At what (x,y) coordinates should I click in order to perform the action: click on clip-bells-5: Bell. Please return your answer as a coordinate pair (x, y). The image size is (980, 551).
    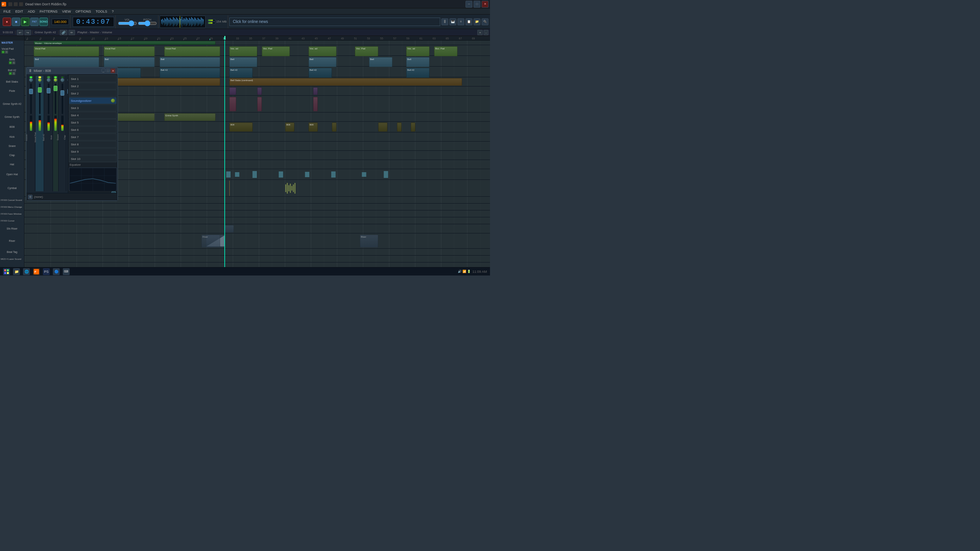
    Looking at the image, I should click on (322, 62).